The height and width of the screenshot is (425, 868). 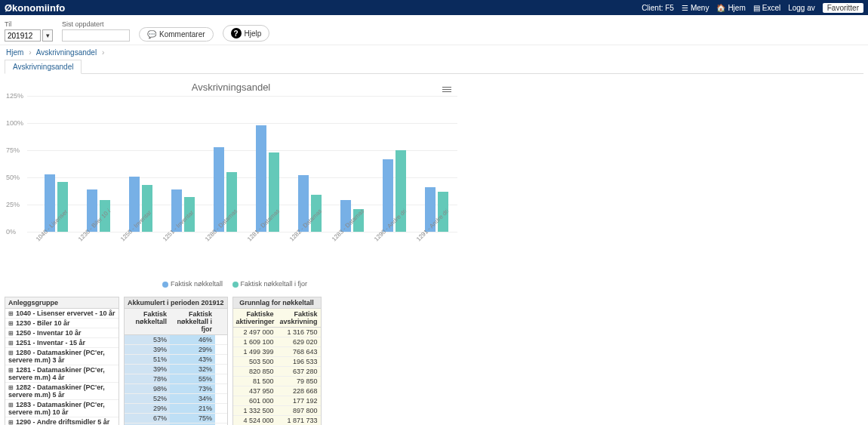 I want to click on breadcrumb-page: Avskrivningsandel, so click(x=66, y=53).